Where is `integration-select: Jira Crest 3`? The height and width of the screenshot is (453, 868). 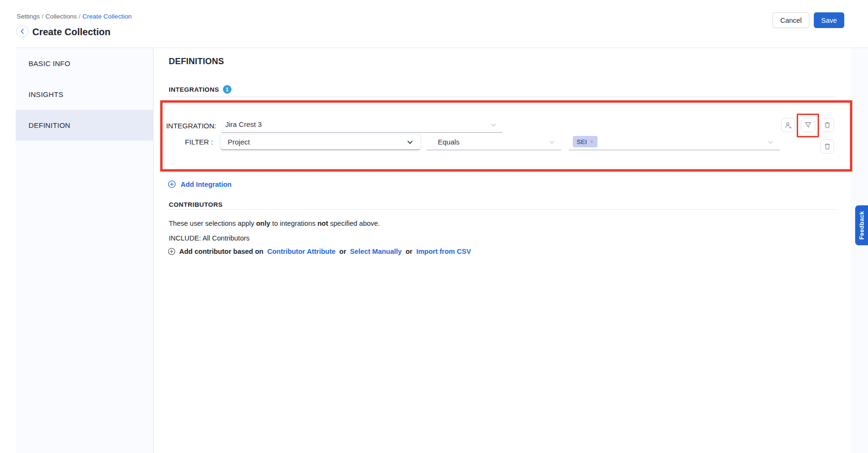 integration-select: Jira Crest 3 is located at coordinates (362, 125).